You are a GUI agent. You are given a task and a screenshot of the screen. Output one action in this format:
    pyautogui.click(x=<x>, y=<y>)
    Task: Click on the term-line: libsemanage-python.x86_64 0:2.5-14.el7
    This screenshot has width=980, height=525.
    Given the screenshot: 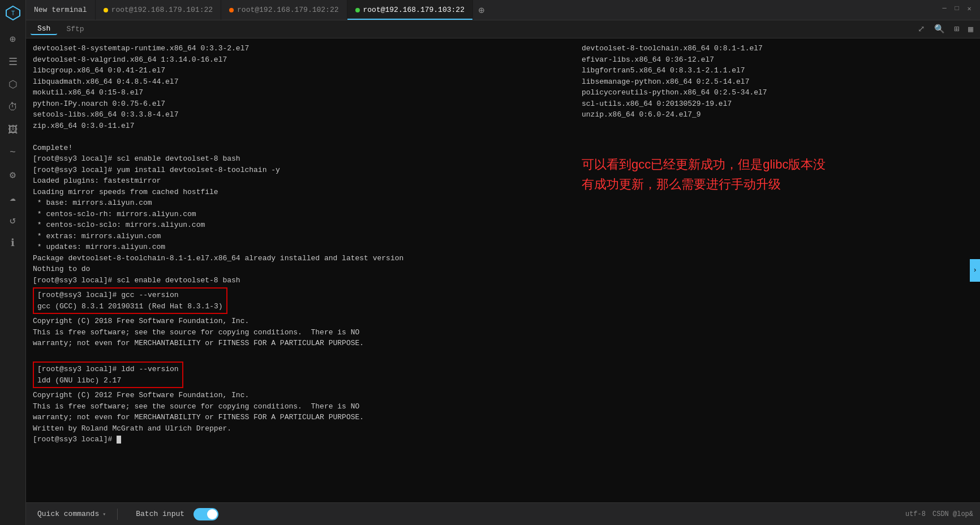 What is the action you would take?
    pyautogui.click(x=777, y=82)
    